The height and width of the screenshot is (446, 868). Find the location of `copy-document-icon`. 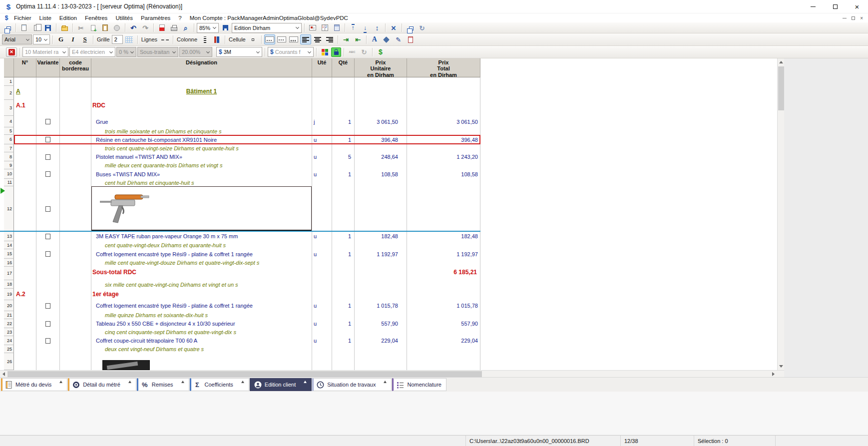

copy-document-icon is located at coordinates (36, 28).